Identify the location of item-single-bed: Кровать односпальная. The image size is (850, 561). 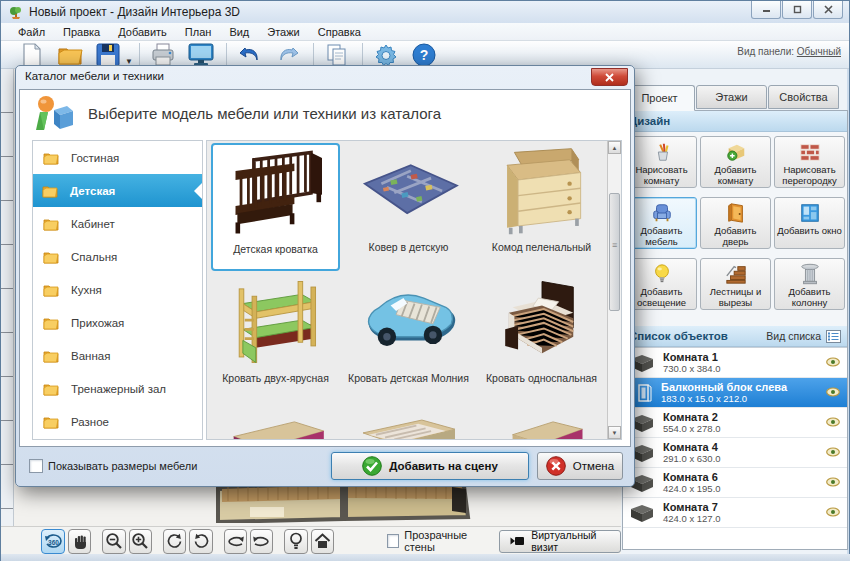
(542, 338).